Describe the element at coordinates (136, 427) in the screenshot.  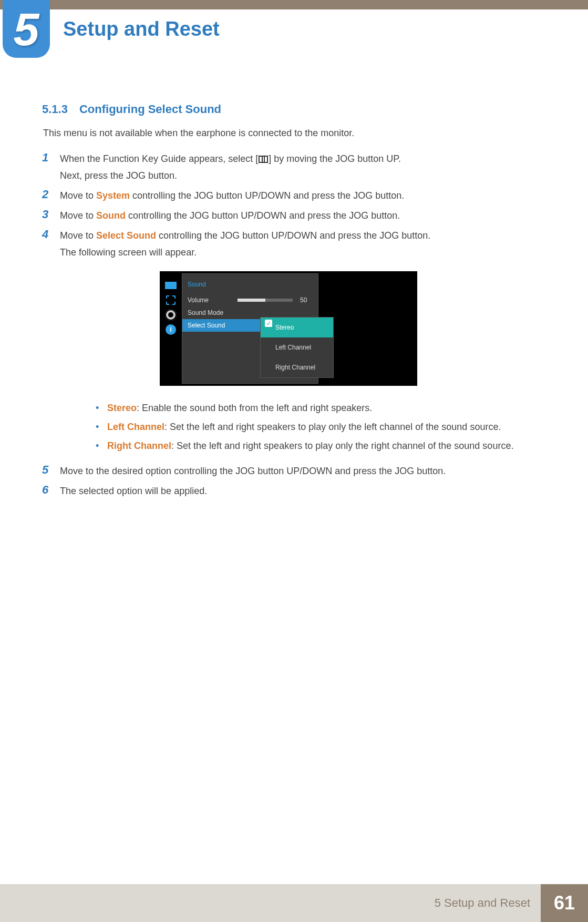
I see `highlight: Left Channel` at that location.